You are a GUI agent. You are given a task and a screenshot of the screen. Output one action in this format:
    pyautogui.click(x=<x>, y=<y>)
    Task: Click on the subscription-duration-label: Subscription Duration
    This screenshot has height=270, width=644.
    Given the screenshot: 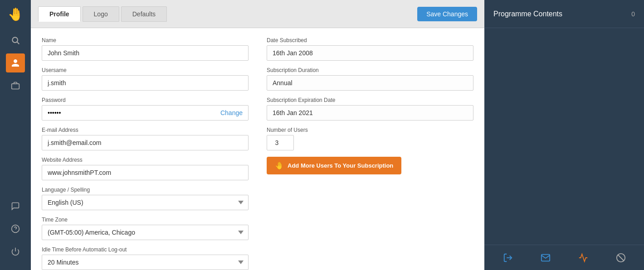 What is the action you would take?
    pyautogui.click(x=370, y=70)
    